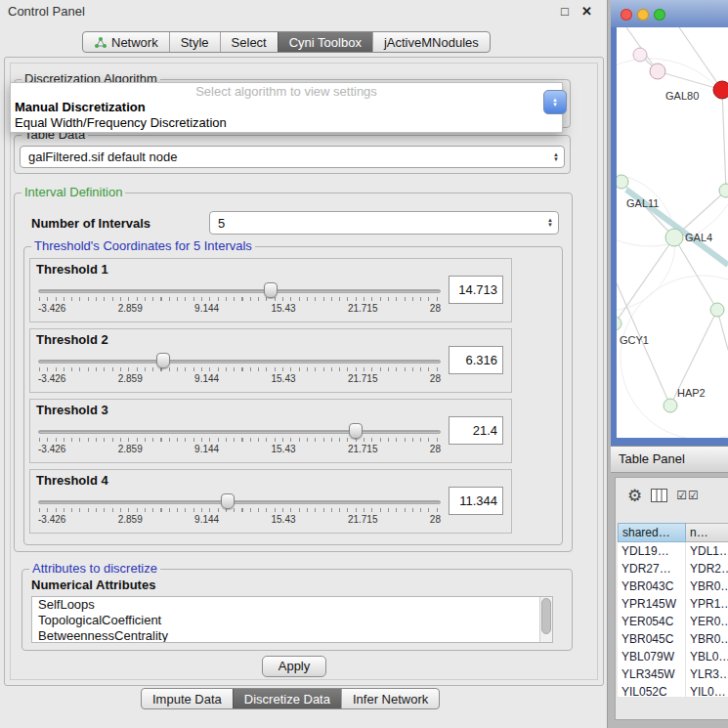  Describe the element at coordinates (652, 533) in the screenshot. I see `column-header-shared-name: shared…` at that location.